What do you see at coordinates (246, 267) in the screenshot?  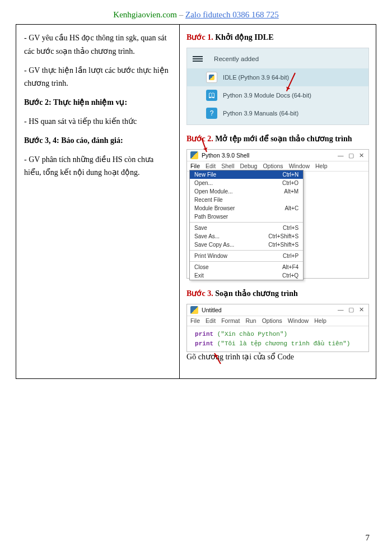 I see `menu-item-close: CloseAlt+F4` at bounding box center [246, 267].